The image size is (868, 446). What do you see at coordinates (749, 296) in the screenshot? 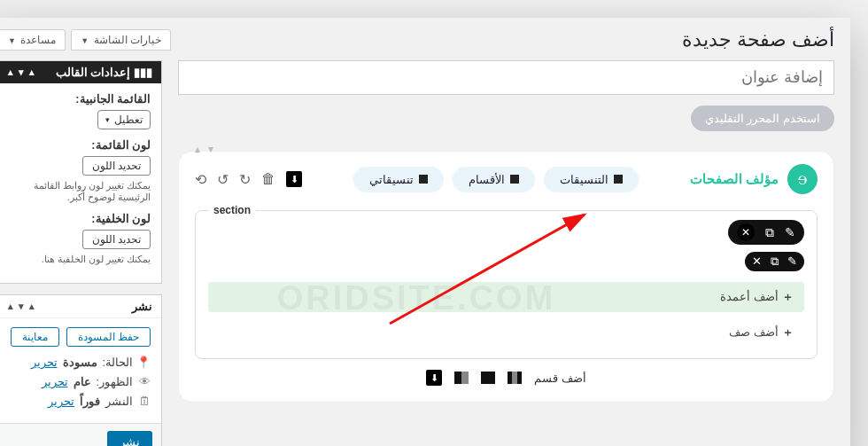
I see `add-columns-label: أضف أعمدة` at bounding box center [749, 296].